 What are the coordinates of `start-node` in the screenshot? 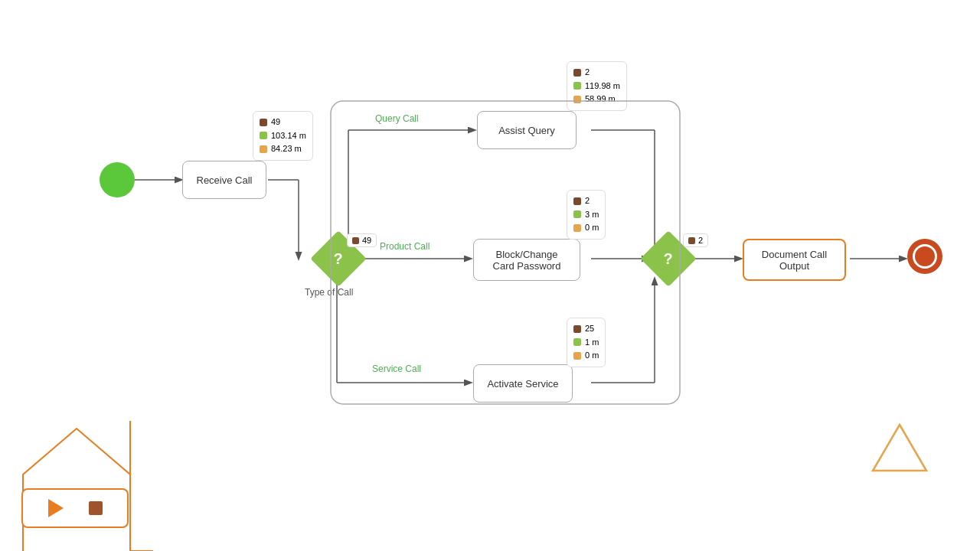 It's located at (117, 180).